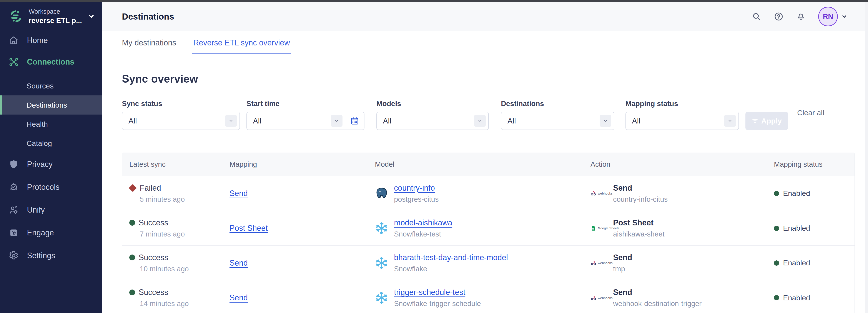 The image size is (868, 313). I want to click on table-row: Failed 5 minutes ago Send, so click(488, 193).